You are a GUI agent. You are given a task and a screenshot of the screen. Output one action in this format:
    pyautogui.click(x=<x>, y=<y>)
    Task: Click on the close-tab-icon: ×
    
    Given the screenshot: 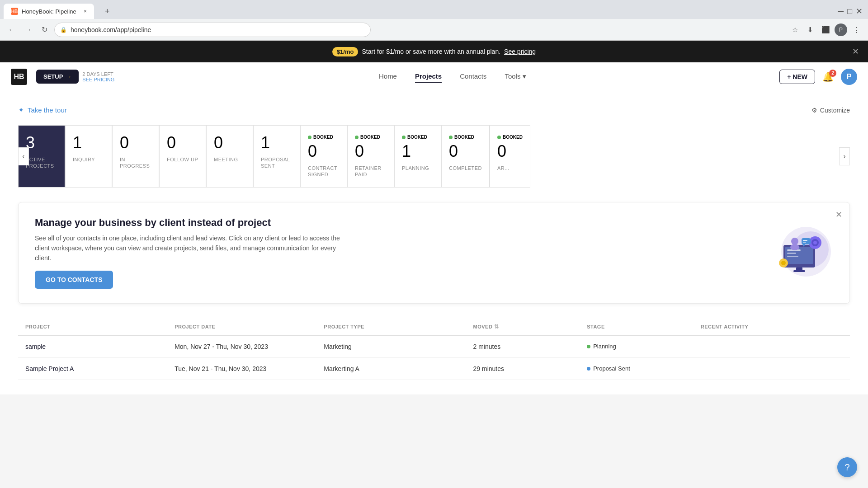 What is the action you would take?
    pyautogui.click(x=85, y=11)
    